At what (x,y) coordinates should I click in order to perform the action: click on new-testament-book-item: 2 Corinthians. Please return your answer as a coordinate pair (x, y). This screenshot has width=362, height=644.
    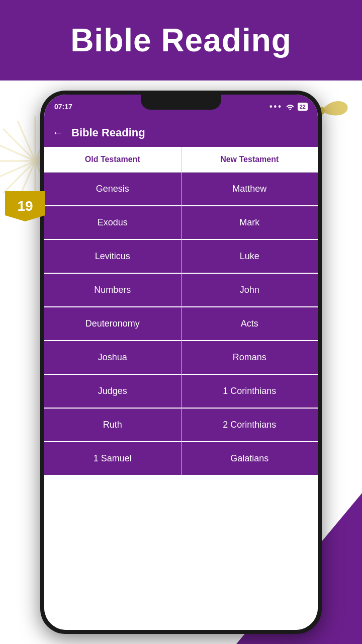
    Looking at the image, I should click on (250, 426).